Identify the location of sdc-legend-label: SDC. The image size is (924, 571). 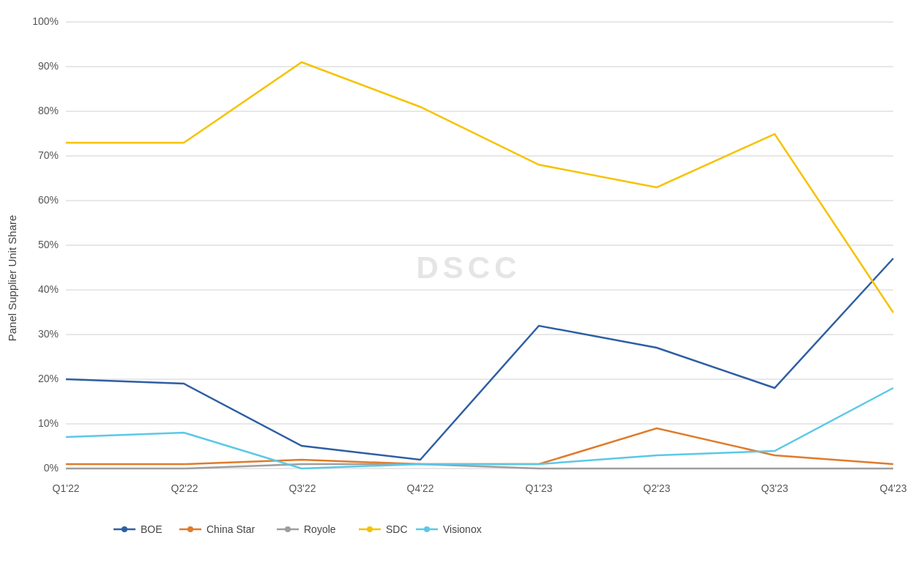
(397, 529).